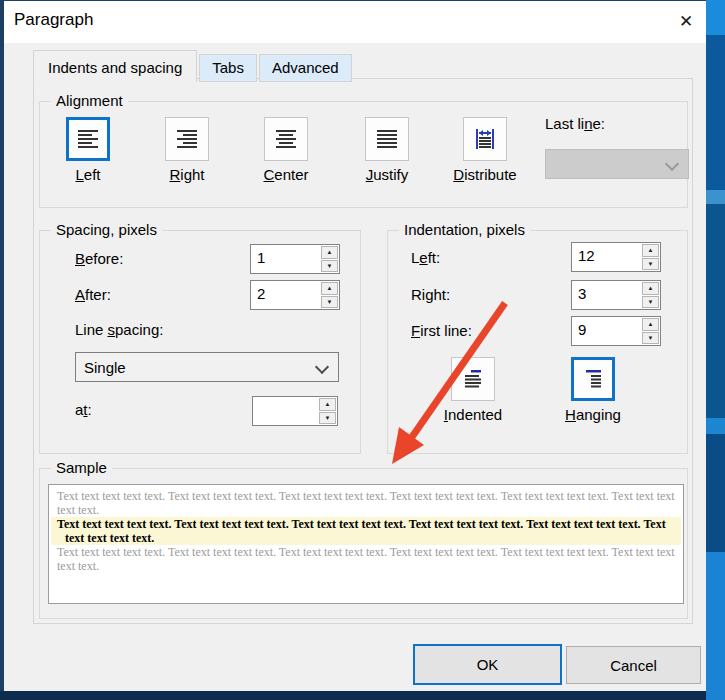  Describe the element at coordinates (306, 68) in the screenshot. I see `tab-advanced: Advanced` at that location.